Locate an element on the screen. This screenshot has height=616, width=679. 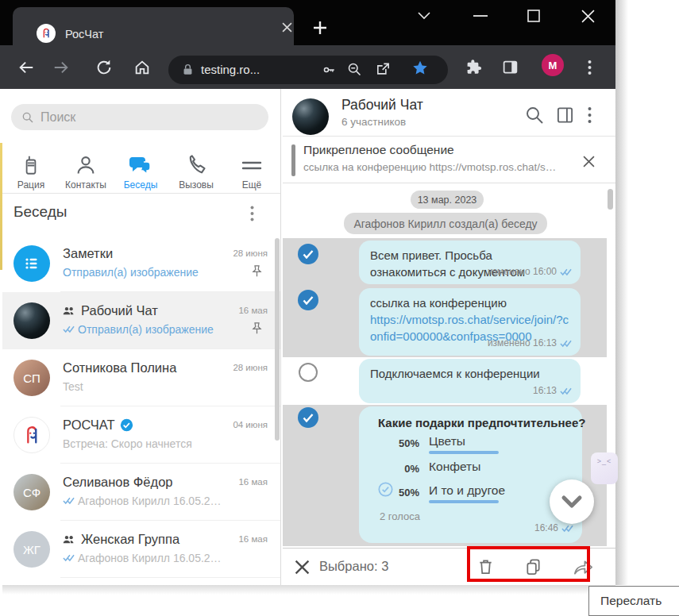
chat-panel-toggle-icon is located at coordinates (565, 115).